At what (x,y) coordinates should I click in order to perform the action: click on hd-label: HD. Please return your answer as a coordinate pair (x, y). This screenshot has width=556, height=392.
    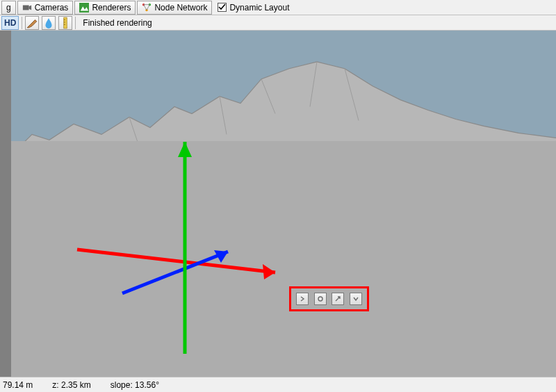
    Looking at the image, I should click on (10, 23).